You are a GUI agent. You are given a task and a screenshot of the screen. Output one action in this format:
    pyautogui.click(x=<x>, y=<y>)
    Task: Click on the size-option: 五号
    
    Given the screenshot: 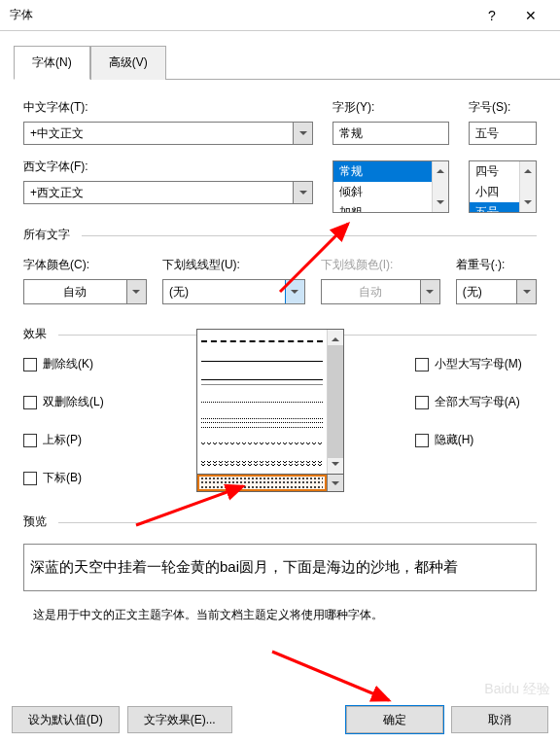 What is the action you would take?
    pyautogui.click(x=494, y=208)
    